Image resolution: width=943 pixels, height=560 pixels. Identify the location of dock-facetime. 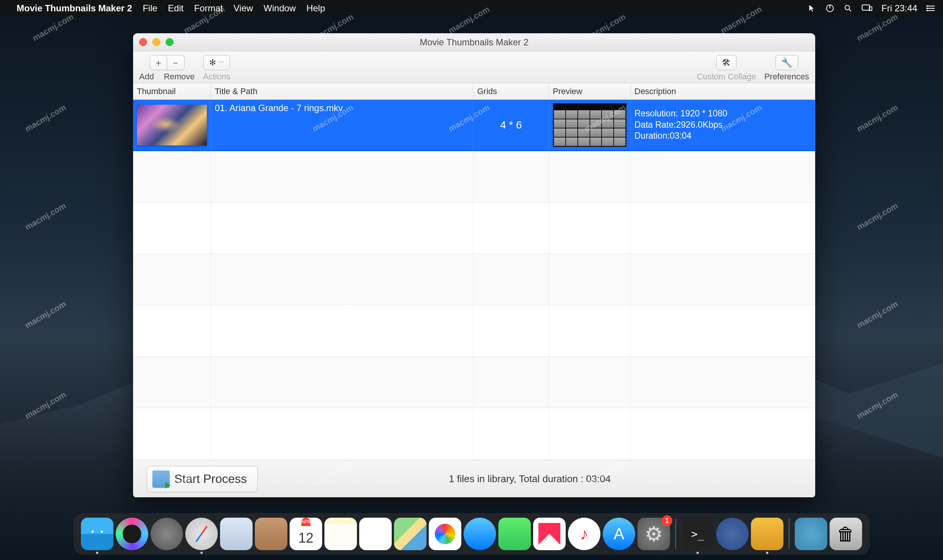
(515, 534).